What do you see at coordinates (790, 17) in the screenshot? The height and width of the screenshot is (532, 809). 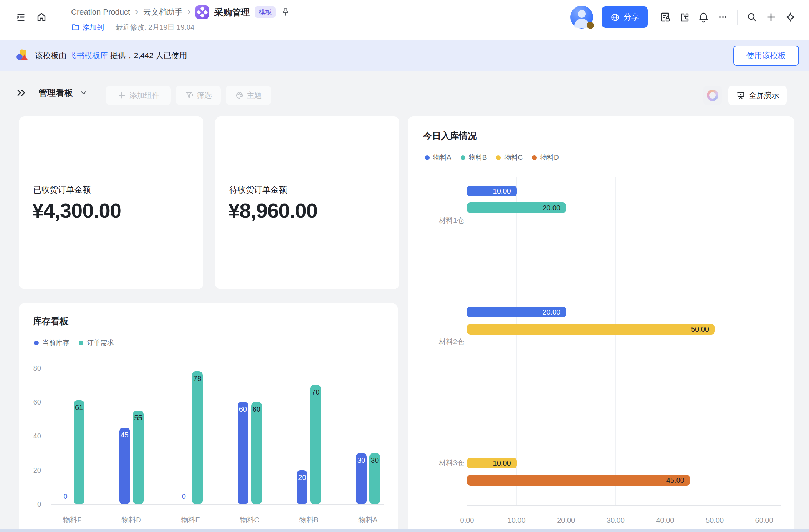 I see `ai-sparkle-icon` at bounding box center [790, 17].